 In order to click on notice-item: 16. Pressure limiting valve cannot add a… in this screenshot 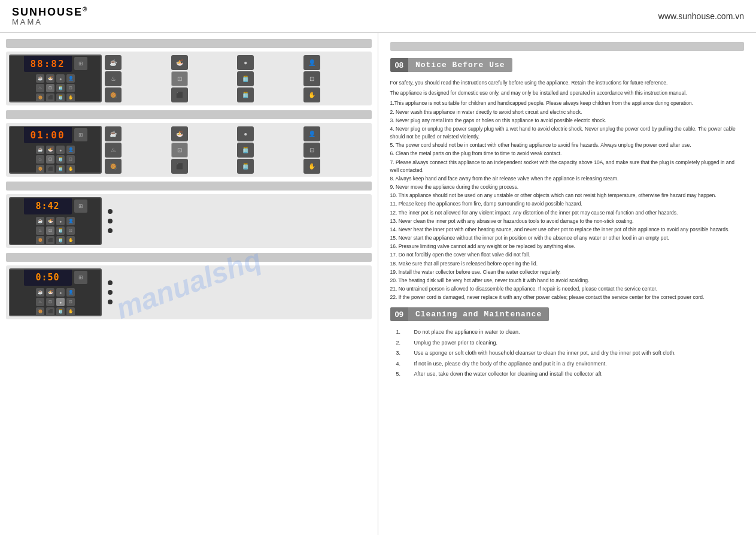, I will do `click(567, 247)`.